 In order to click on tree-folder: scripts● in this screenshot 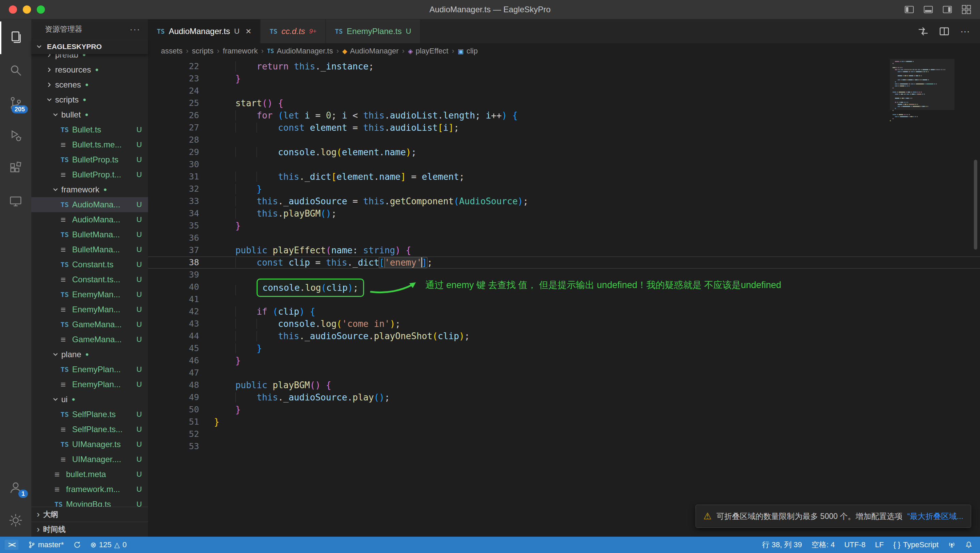, I will do `click(90, 100)`.